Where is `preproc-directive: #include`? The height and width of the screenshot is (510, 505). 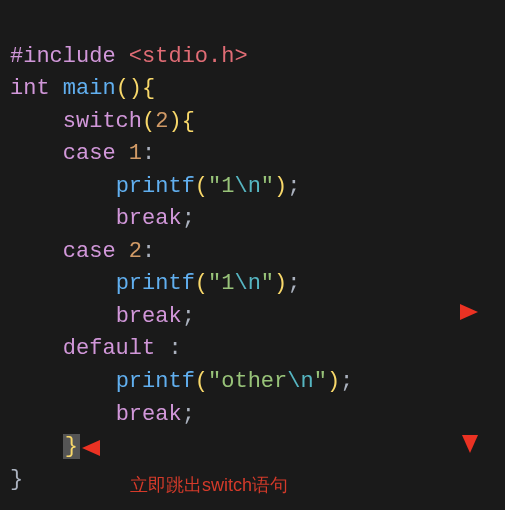 preproc-directive: #include is located at coordinates (63, 56).